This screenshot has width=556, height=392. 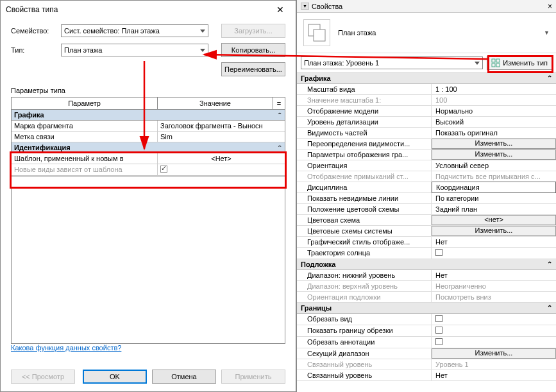 I want to click on close-icon: ✕, so click(x=280, y=10).